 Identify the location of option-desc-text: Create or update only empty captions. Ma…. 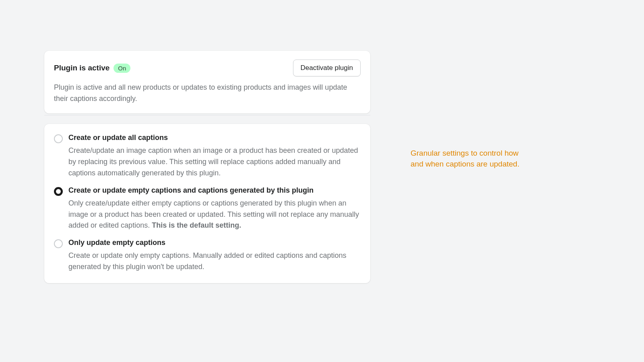
(207, 261).